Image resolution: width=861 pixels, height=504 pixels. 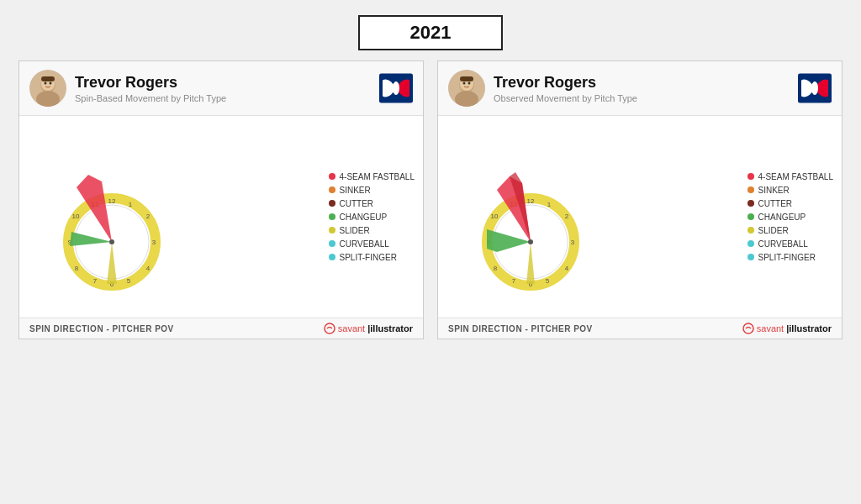 What do you see at coordinates (809, 328) in the screenshot?
I see `brand-illustrator2: |illustrator` at bounding box center [809, 328].